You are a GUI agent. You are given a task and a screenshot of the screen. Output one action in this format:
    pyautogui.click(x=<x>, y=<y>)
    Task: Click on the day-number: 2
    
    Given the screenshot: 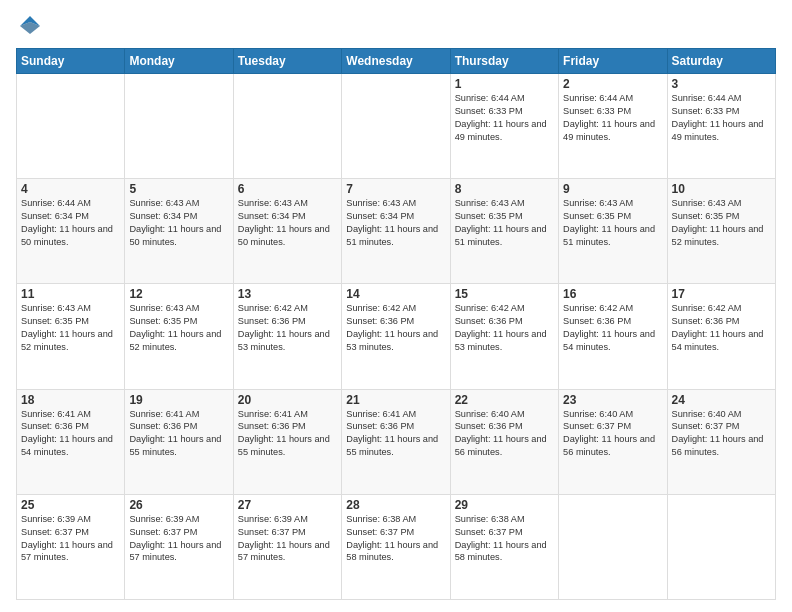 What is the action you would take?
    pyautogui.click(x=612, y=84)
    